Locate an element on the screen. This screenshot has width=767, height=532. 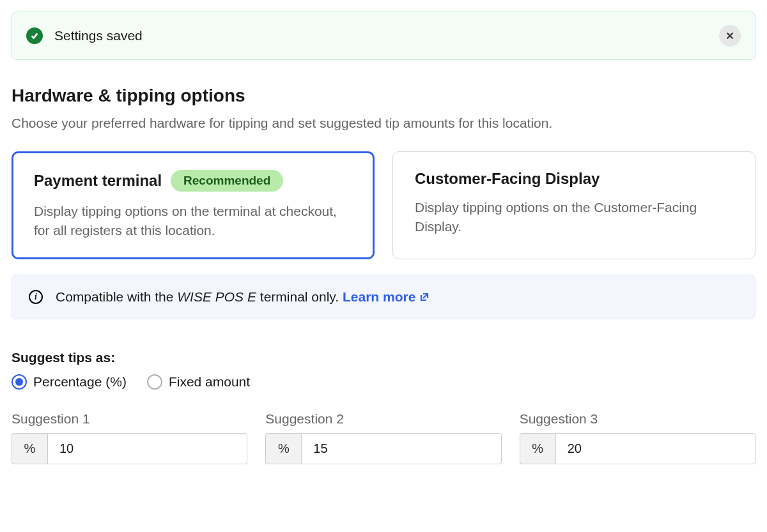
radio-label: Percentage (%) is located at coordinates (80, 382).